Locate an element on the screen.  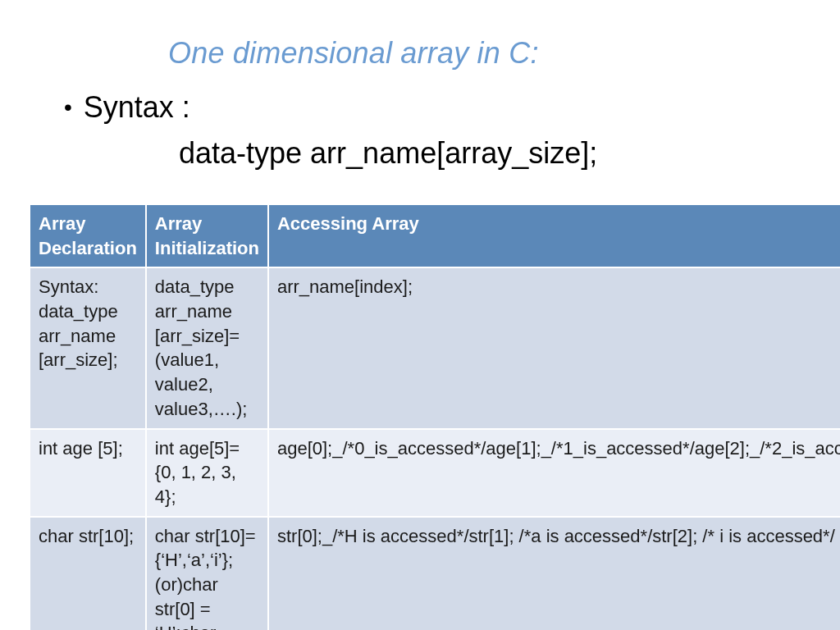
header-declaration: Array Declaration is located at coordinates (88, 236).